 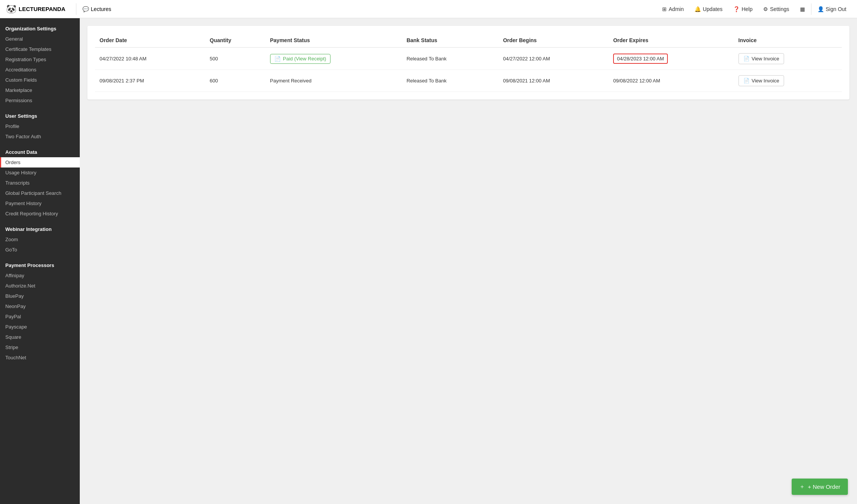 What do you see at coordinates (821, 9) in the screenshot?
I see `user-icon: 👤` at bounding box center [821, 9].